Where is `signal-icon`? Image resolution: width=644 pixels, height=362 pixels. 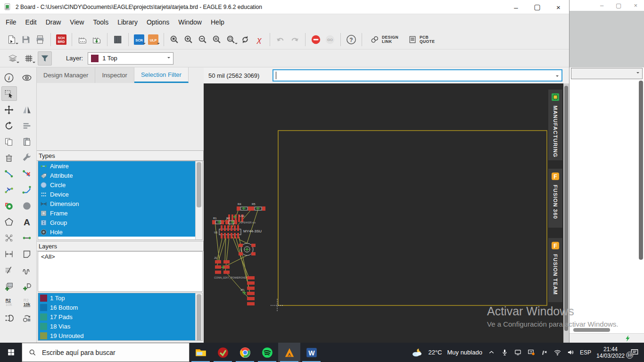
signal-icon is located at coordinates (27, 238).